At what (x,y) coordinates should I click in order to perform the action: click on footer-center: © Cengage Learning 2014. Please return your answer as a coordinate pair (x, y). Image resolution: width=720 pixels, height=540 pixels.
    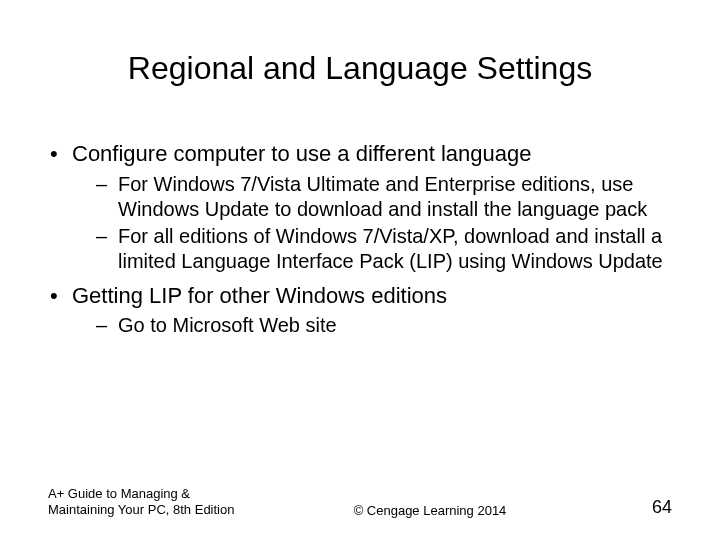
    Looking at the image, I should click on (430, 510).